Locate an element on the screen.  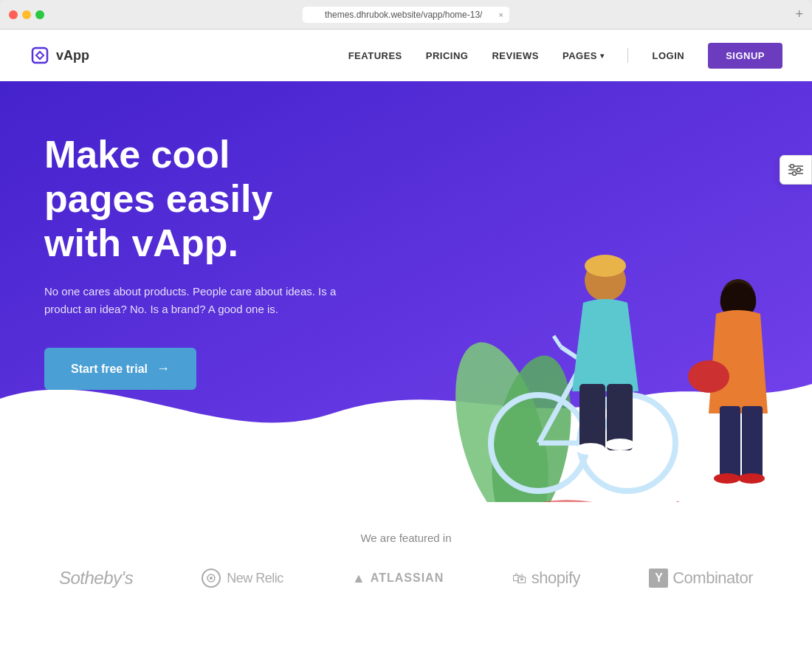
nav-links: FEATURES PRICING REVIEWS PAGES ▾ LOGIN S… is located at coordinates (565, 56).